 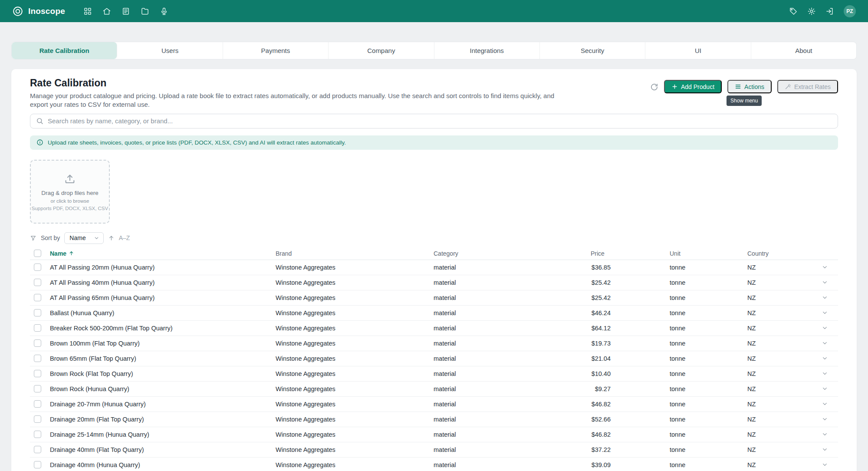 I want to click on logout-icon, so click(x=830, y=11).